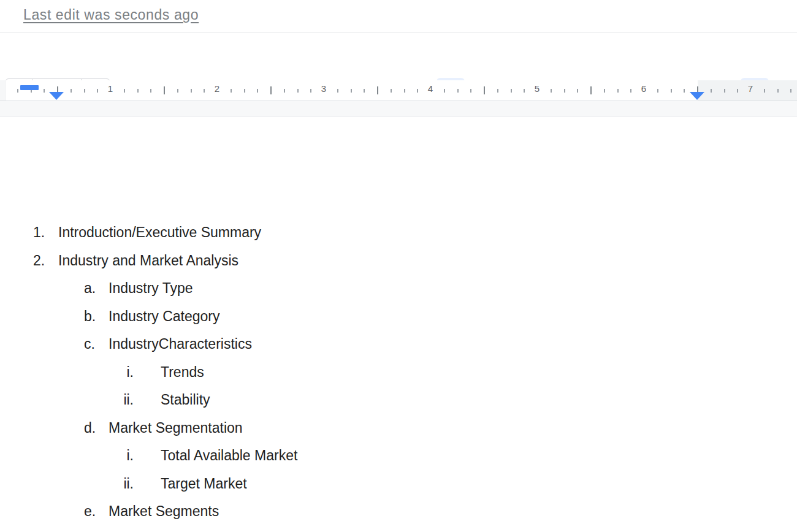 The image size is (797, 532). I want to click on list-item: b.Industry Category, so click(398, 317).